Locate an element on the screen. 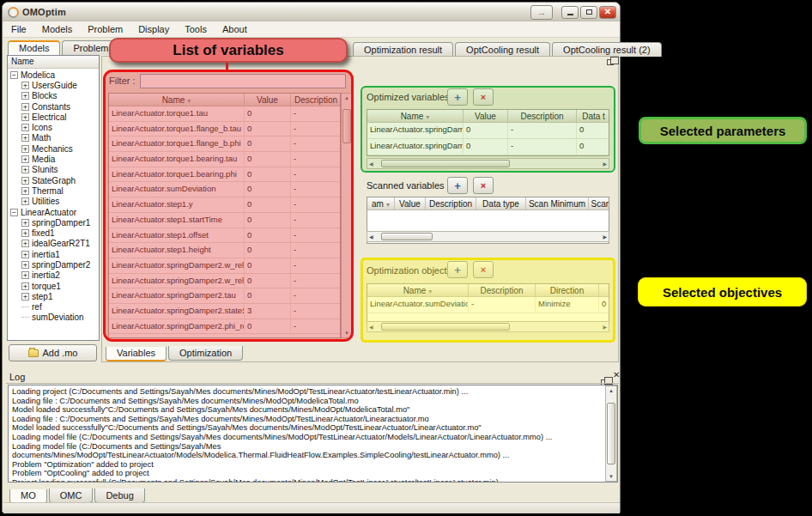 The width and height of the screenshot is (812, 516). minimize-button is located at coordinates (570, 12).